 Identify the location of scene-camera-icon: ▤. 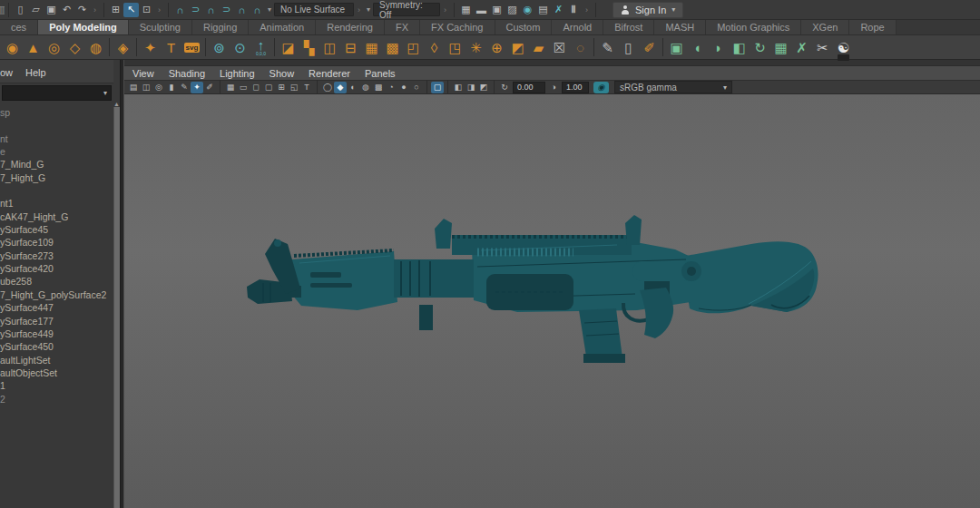
(133, 87).